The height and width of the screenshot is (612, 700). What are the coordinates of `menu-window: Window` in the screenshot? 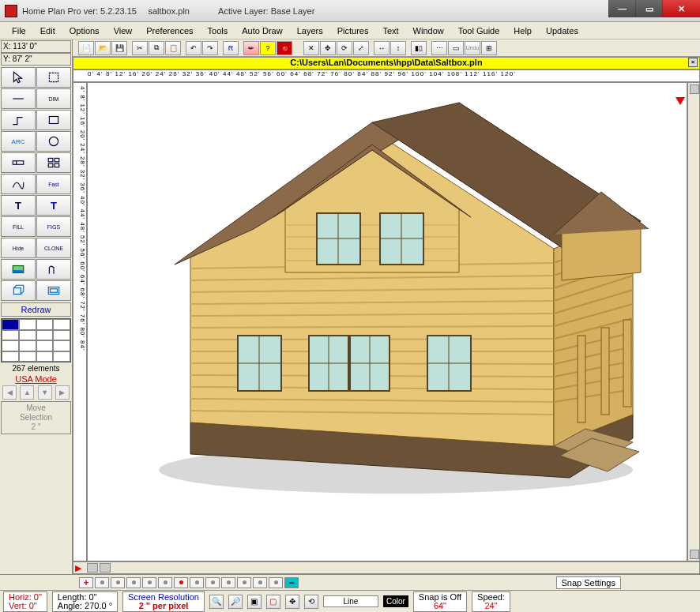 It's located at (428, 31).